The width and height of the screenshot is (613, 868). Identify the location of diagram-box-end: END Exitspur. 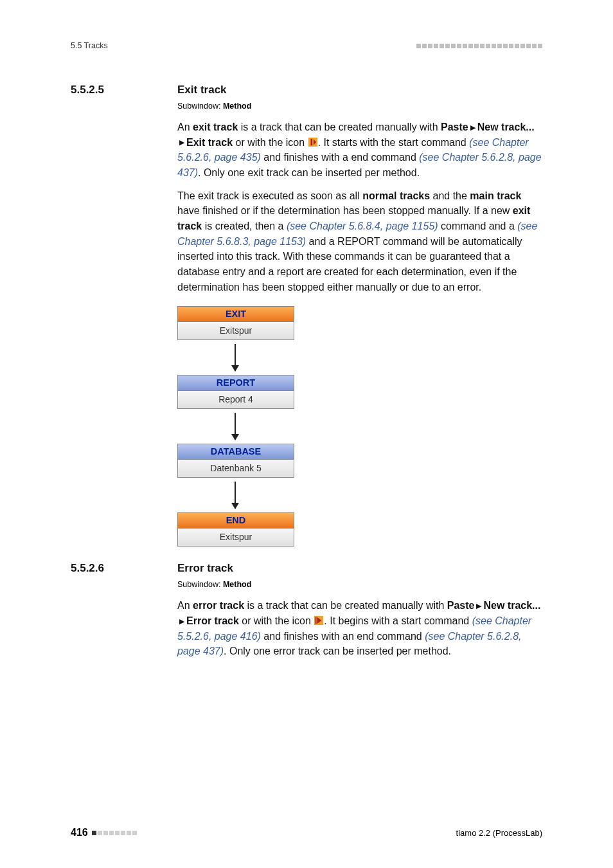
(236, 530).